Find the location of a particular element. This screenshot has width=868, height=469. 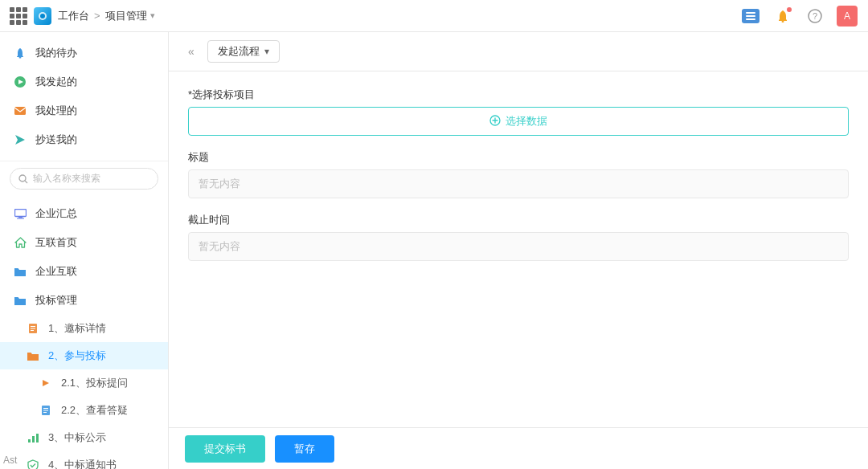

shield-green-icon is located at coordinates (33, 463).